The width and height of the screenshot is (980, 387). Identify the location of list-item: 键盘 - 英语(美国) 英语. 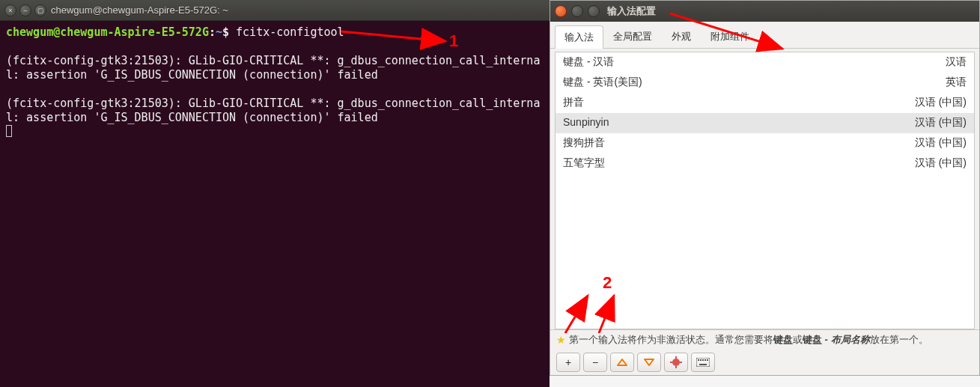
(765, 82).